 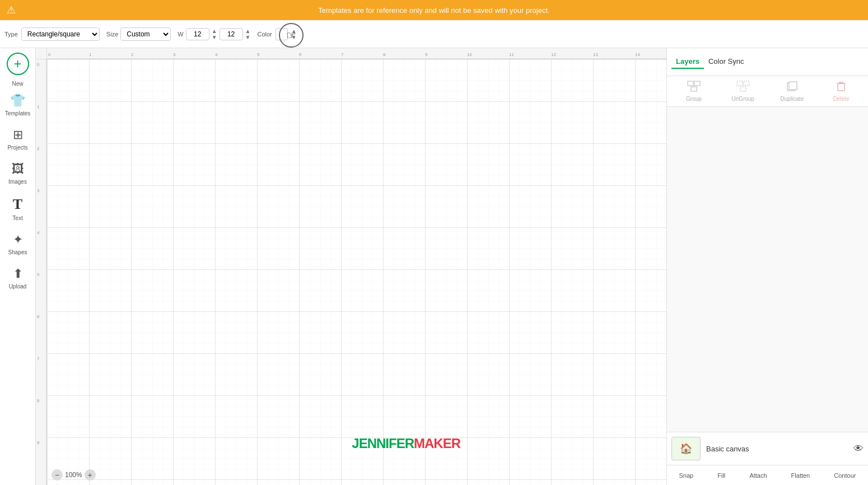 What do you see at coordinates (18, 101) in the screenshot?
I see `templates-icon: 👕` at bounding box center [18, 101].